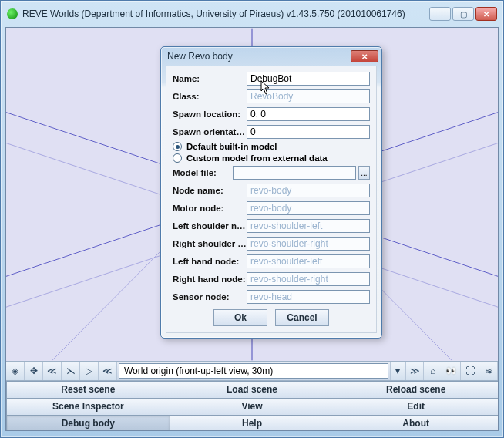 The image size is (504, 438). Describe the element at coordinates (252, 407) in the screenshot. I see `view-button: View` at that location.